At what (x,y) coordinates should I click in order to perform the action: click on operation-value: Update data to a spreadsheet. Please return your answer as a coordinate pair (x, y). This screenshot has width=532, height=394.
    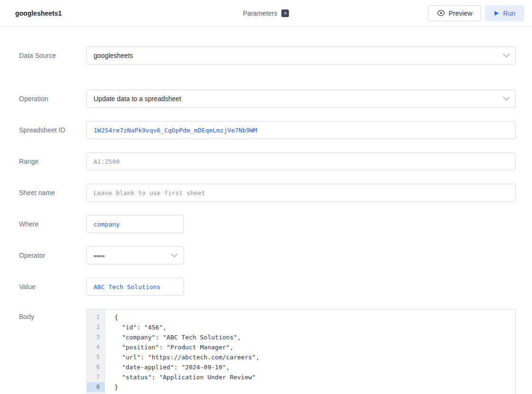
    Looking at the image, I should click on (137, 99).